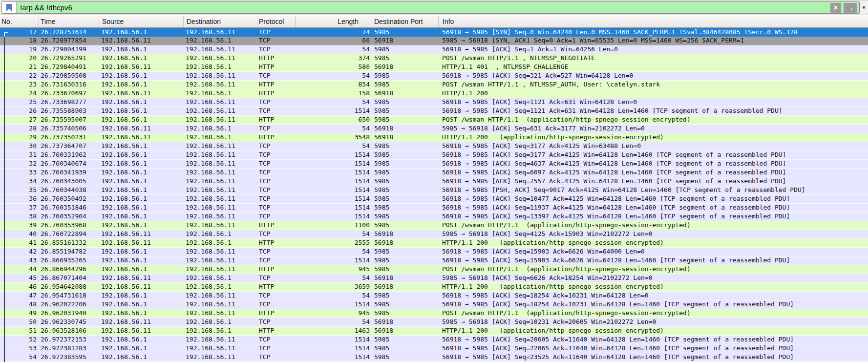  What do you see at coordinates (434, 41) in the screenshot?
I see `packet-row-18: 1826.728977854192.168.56.11192.168.56.1T…` at bounding box center [434, 41].